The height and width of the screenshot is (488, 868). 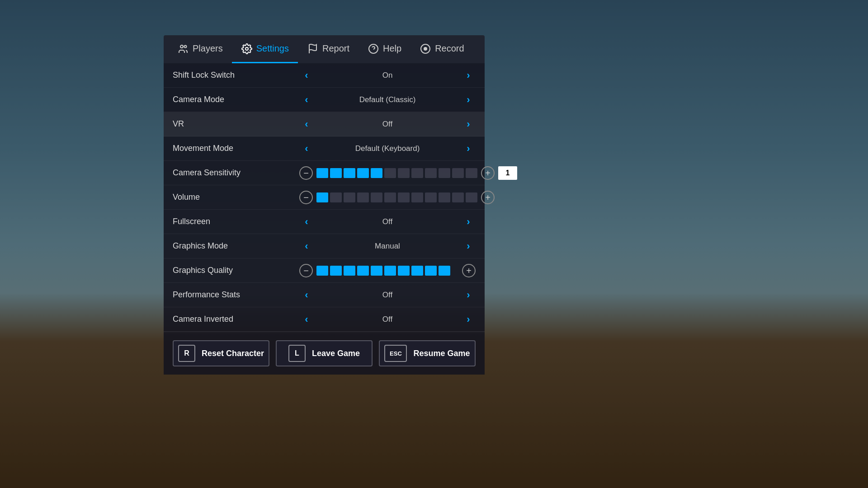 What do you see at coordinates (396, 353) in the screenshot?
I see `resume-key-badge: ESC` at bounding box center [396, 353].